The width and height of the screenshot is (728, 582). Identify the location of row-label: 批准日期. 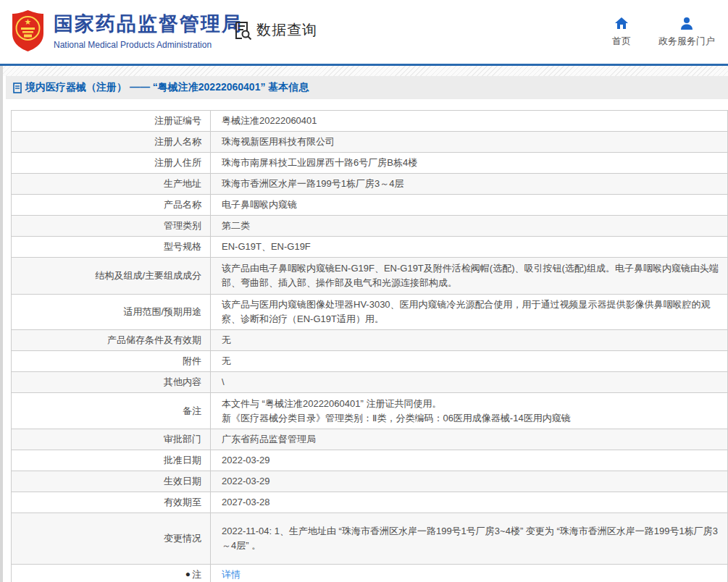
(112, 460).